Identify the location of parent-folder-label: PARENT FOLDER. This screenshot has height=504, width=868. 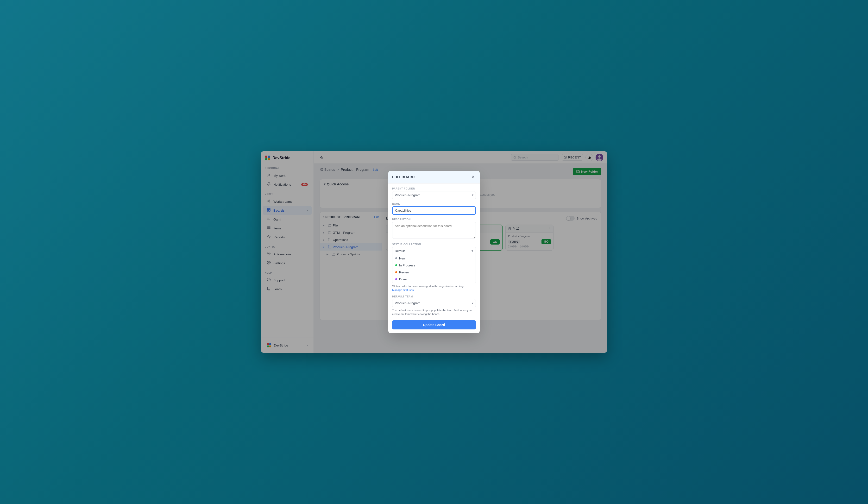
(434, 189).